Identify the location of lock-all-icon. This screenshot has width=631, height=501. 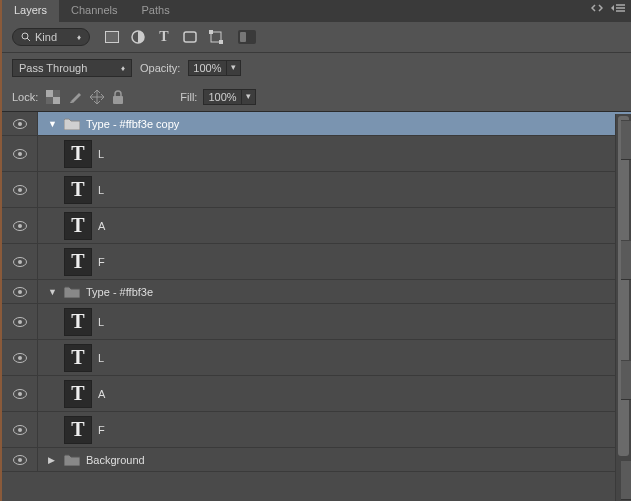
(118, 97).